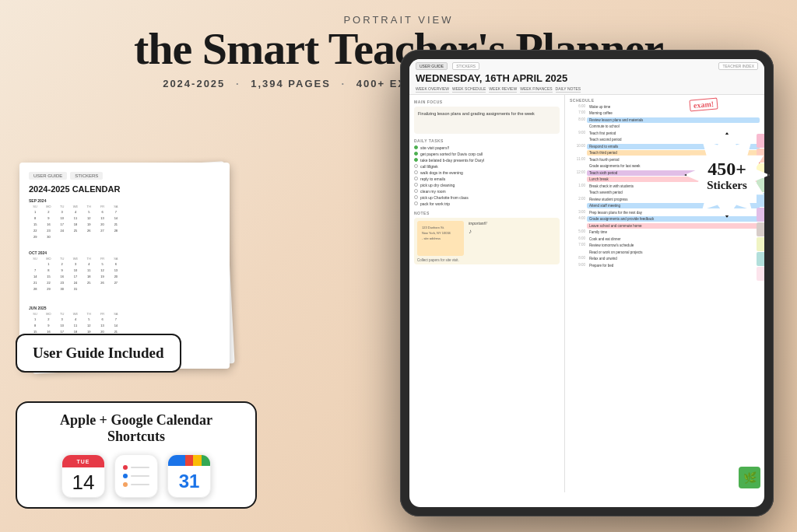 The width and height of the screenshot is (797, 532). What do you see at coordinates (136, 429) in the screenshot?
I see `shortcuts-title: Apple + Google Calendar Shortcuts` at bounding box center [136, 429].